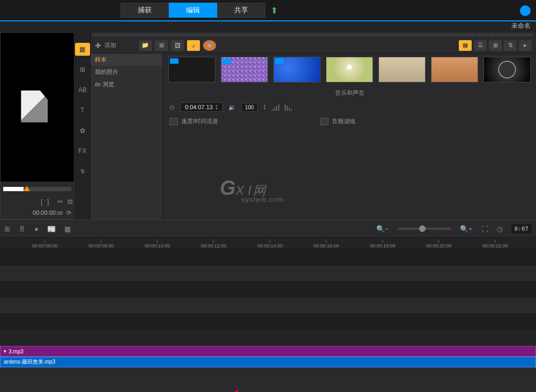 This screenshot has height=392, width=536. What do you see at coordinates (145, 10) in the screenshot?
I see `tab-capture: 捕获` at bounding box center [145, 10].